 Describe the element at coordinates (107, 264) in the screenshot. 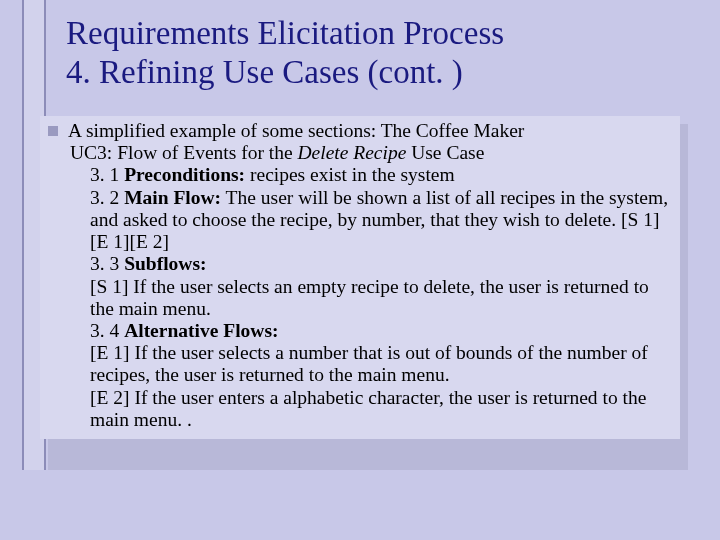

I see `sub-num: 3. 3` at that location.